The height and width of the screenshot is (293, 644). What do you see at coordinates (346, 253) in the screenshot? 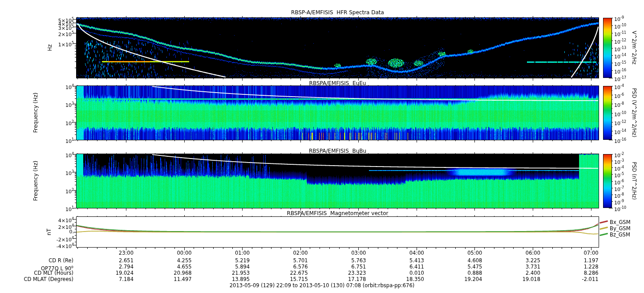
I see `time-tick-label: 03:00` at bounding box center [346, 253].